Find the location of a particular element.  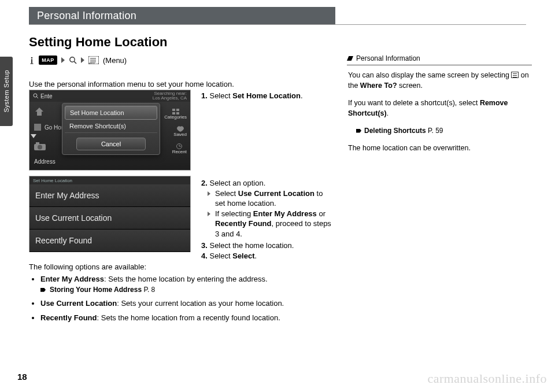

camera-underlay is located at coordinates (40, 146).